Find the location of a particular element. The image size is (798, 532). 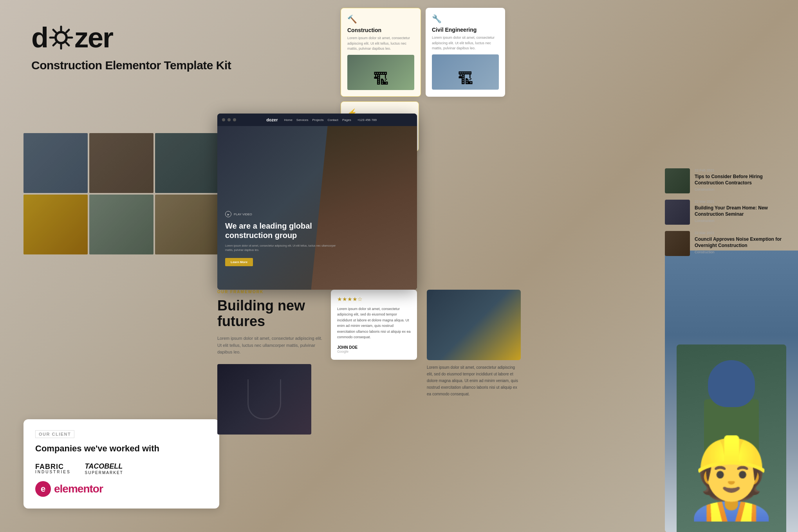

civil-engineering-card: 🔧 Civil Engineering Lorem ipsum dolor si… is located at coordinates (465, 52).